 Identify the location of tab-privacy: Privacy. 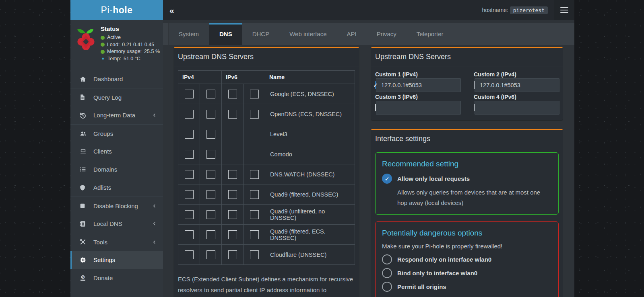
(386, 34).